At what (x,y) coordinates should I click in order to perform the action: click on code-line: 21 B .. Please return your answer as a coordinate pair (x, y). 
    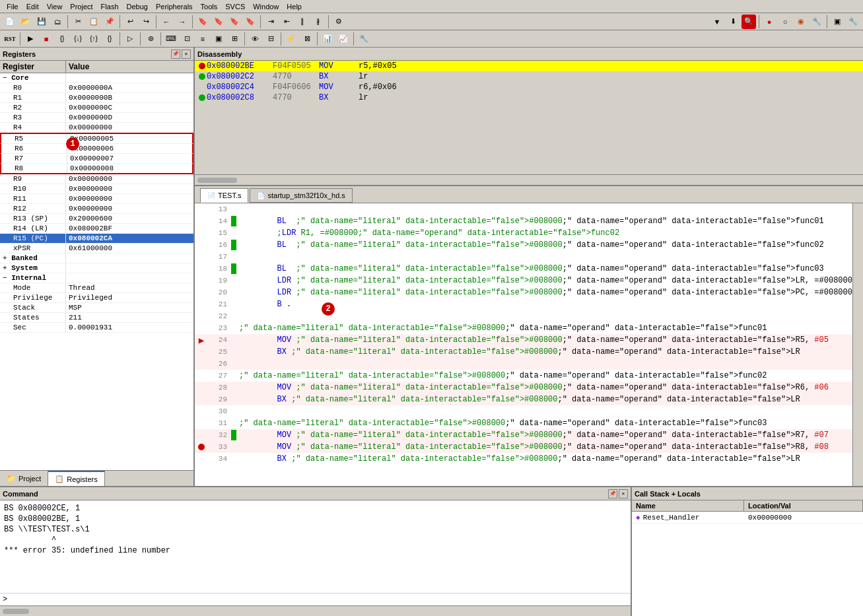
    Looking at the image, I should click on (524, 304).